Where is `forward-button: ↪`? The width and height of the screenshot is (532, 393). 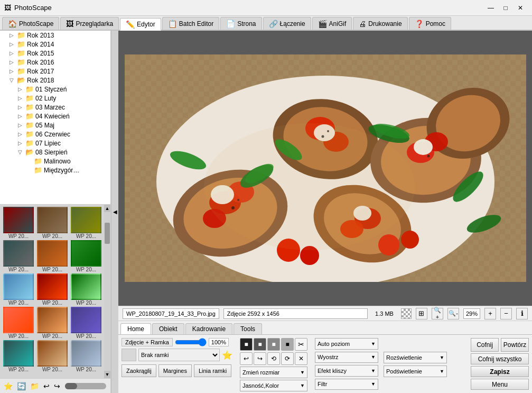
forward-button: ↪ is located at coordinates (57, 386).